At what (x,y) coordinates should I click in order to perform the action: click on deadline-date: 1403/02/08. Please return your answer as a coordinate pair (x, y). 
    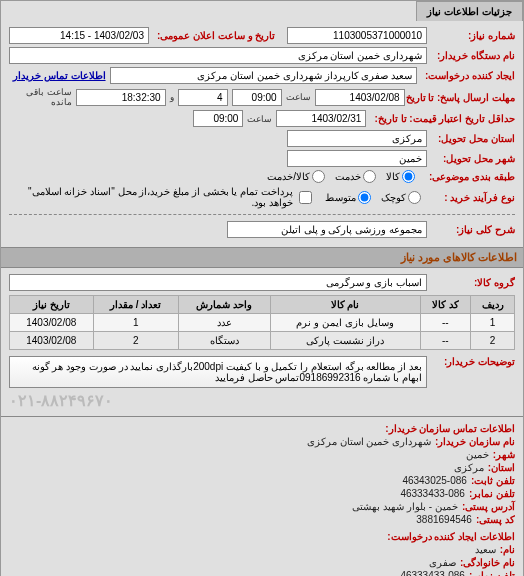
    Looking at the image, I should click on (360, 98).